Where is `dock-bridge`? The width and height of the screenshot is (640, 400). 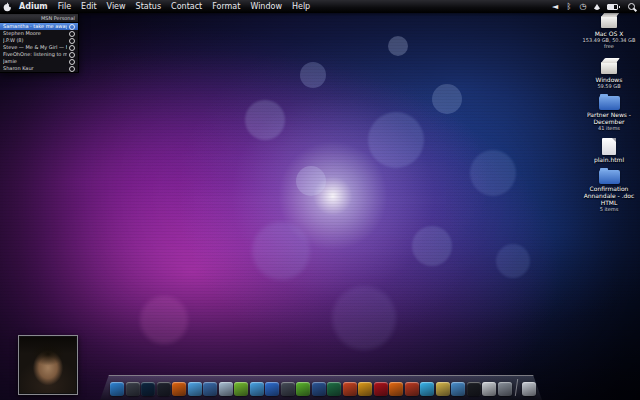
dock-bridge is located at coordinates (164, 389).